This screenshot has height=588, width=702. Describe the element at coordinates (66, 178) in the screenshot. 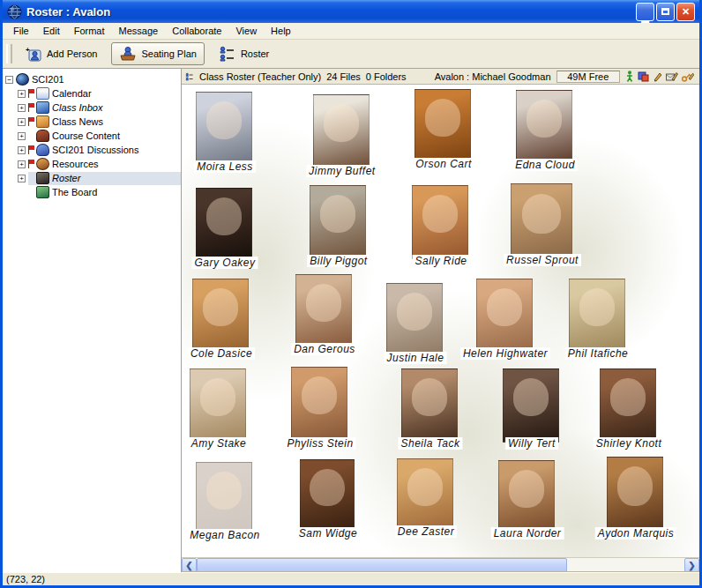

I see `tree-item-label: Roster` at that location.